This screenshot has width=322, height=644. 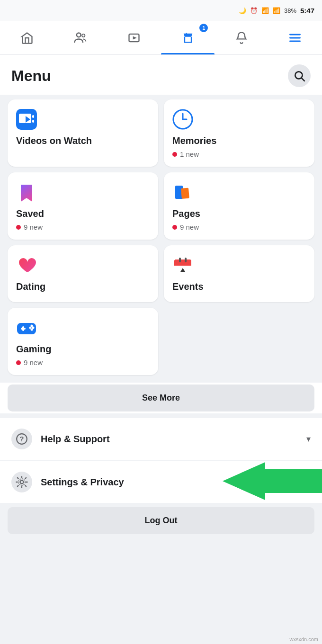 What do you see at coordinates (83, 133) in the screenshot?
I see `menu-card-videos-on-watch: Videos on Watch` at bounding box center [83, 133].